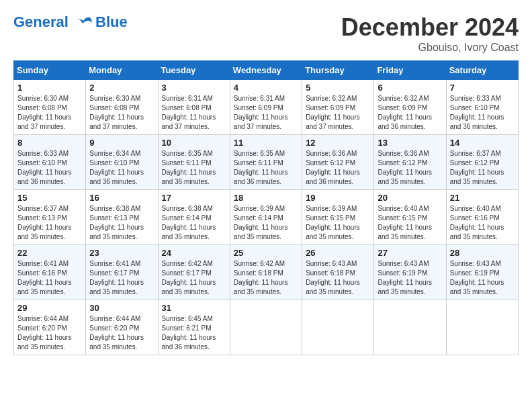  Describe the element at coordinates (266, 197) in the screenshot. I see `day-number: 18` at that location.